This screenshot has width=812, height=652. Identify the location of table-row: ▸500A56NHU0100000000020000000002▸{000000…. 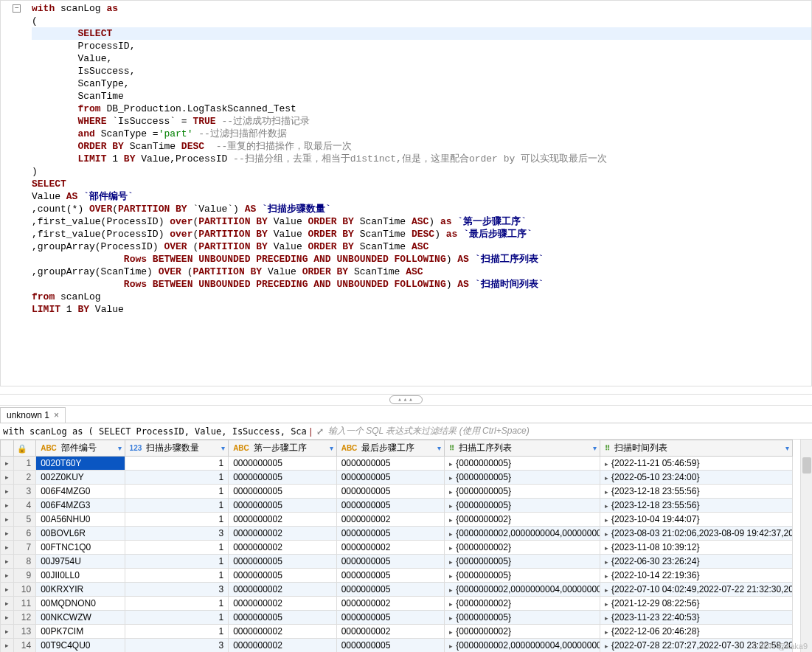
(397, 519).